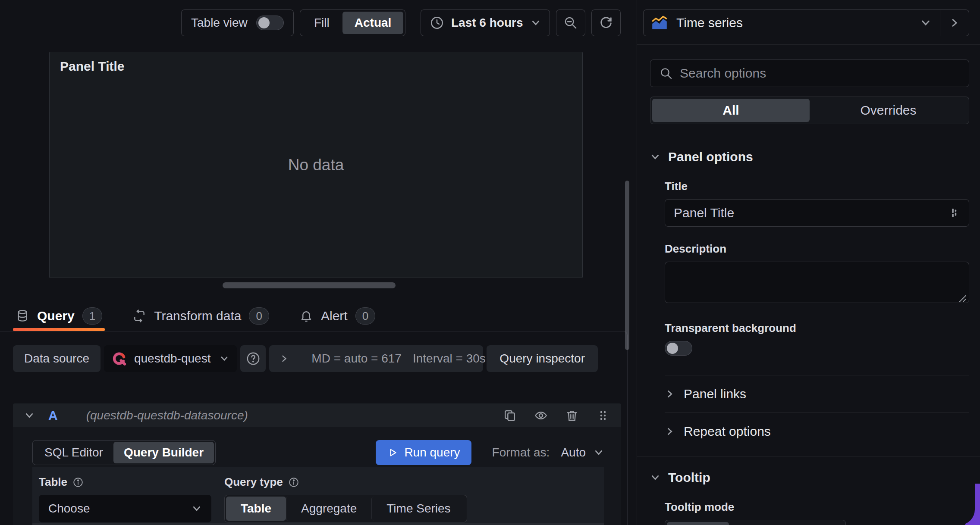 Image resolution: width=980 pixels, height=525 pixels. Describe the element at coordinates (305, 359) in the screenshot. I see `query-toolbar: Data source questdb-quest MD = auto = 61…` at that location.